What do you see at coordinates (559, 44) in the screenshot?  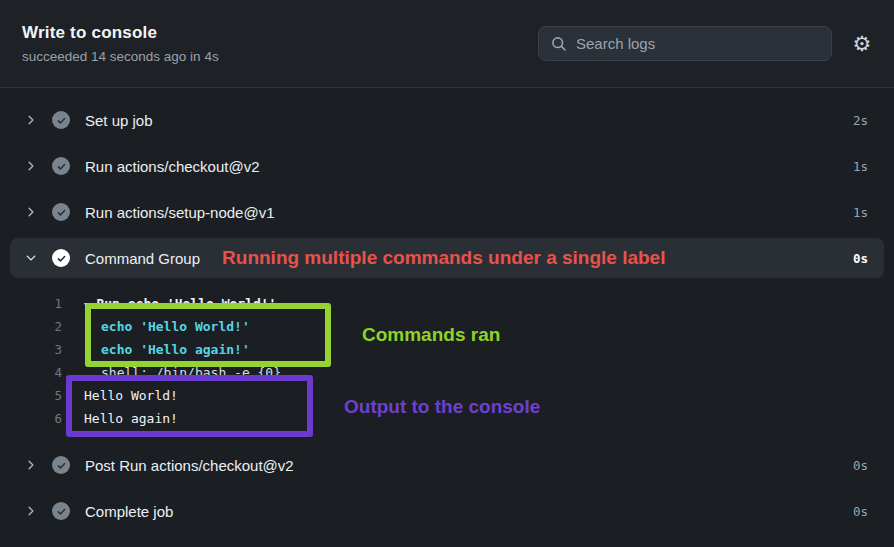 I see `search-icon` at bounding box center [559, 44].